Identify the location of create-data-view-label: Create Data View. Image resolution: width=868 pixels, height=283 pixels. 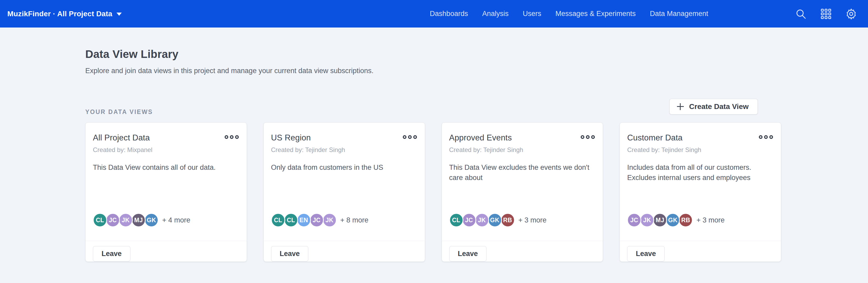
(719, 106).